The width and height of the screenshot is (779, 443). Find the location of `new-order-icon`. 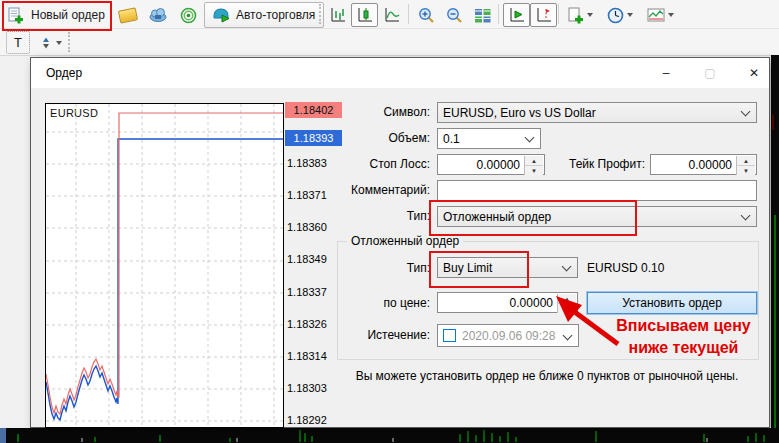

new-order-icon is located at coordinates (16, 16).